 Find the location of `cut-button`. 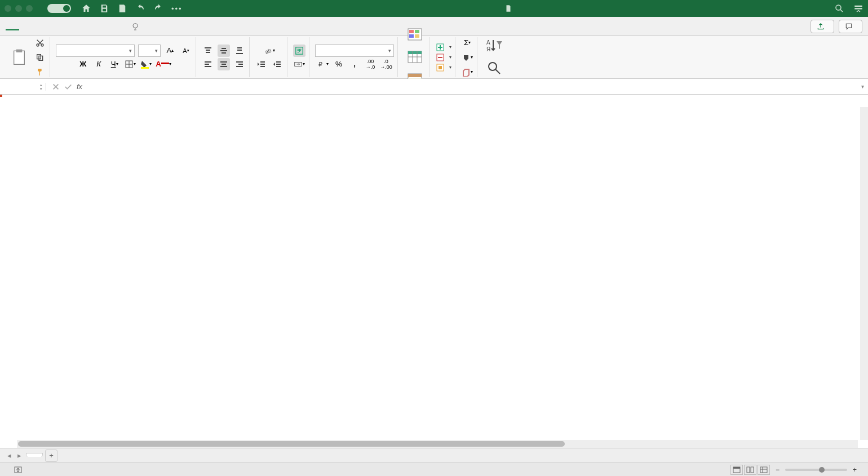

cut-button is located at coordinates (40, 43).